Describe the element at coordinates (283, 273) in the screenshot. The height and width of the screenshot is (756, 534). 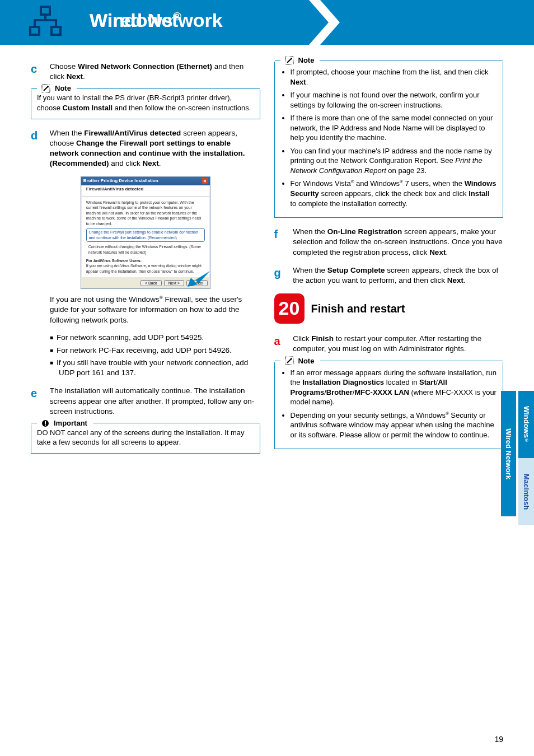
I see `step-letter-g: g` at that location.